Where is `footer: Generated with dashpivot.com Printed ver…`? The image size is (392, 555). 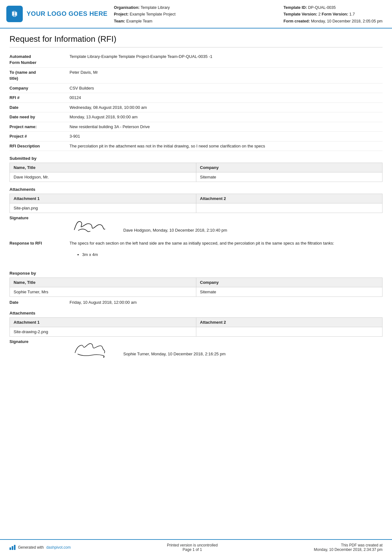
footer: Generated with dashpivot.com Printed ver… is located at coordinates (196, 547).